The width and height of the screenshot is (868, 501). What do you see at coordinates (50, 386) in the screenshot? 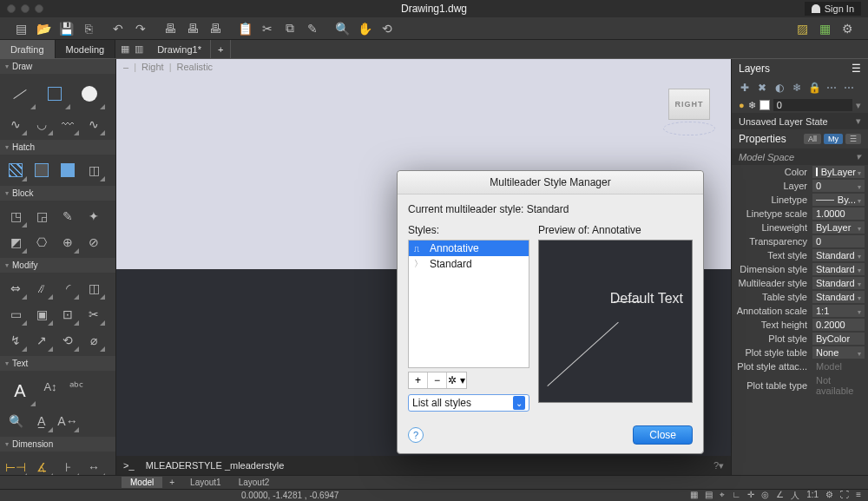
I see `text-style-tool: A↕` at bounding box center [50, 386].